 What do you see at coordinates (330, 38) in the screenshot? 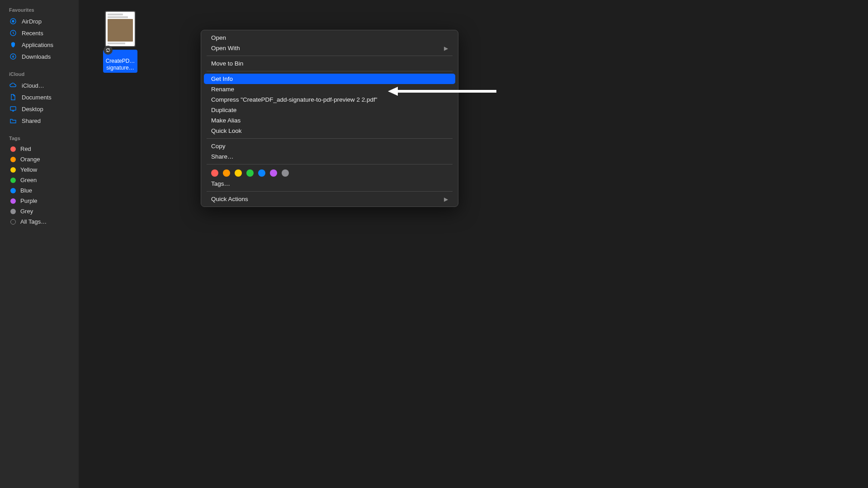
I see `menu-item-open: Open` at bounding box center [330, 38].